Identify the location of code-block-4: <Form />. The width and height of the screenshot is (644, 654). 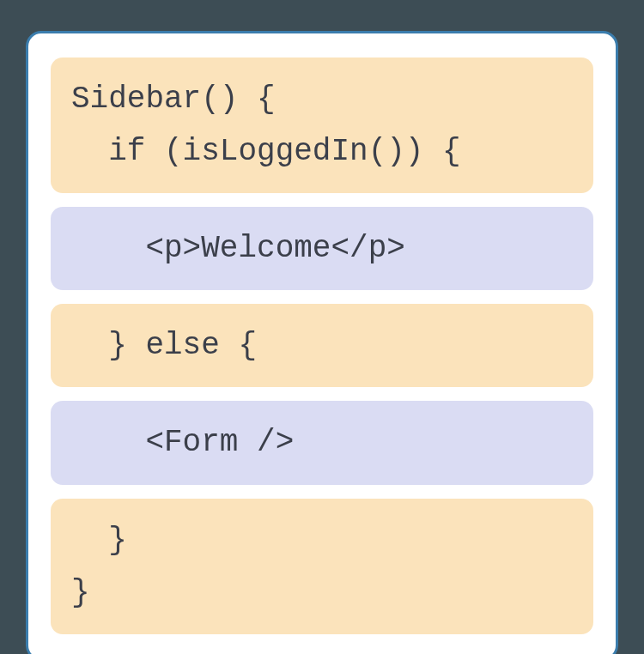
(322, 443).